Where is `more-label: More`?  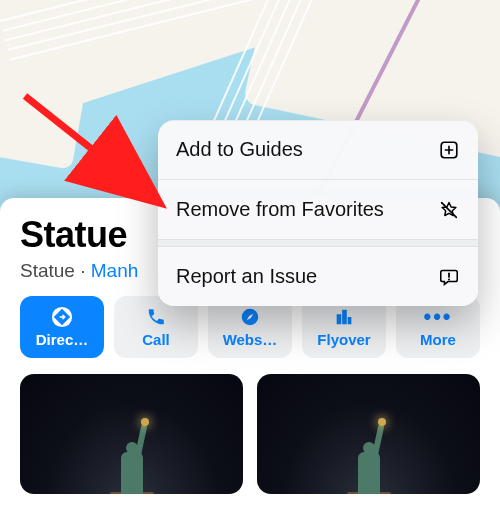
more-label: More is located at coordinates (438, 340).